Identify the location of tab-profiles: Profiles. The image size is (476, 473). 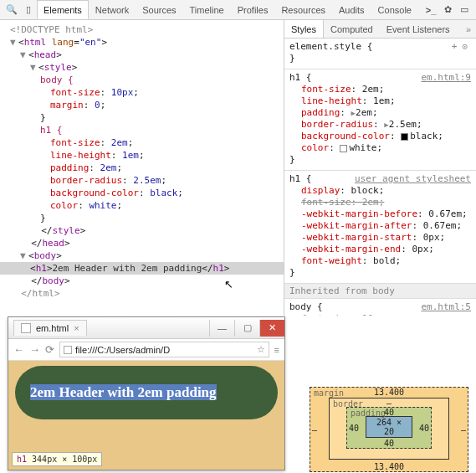
(253, 10).